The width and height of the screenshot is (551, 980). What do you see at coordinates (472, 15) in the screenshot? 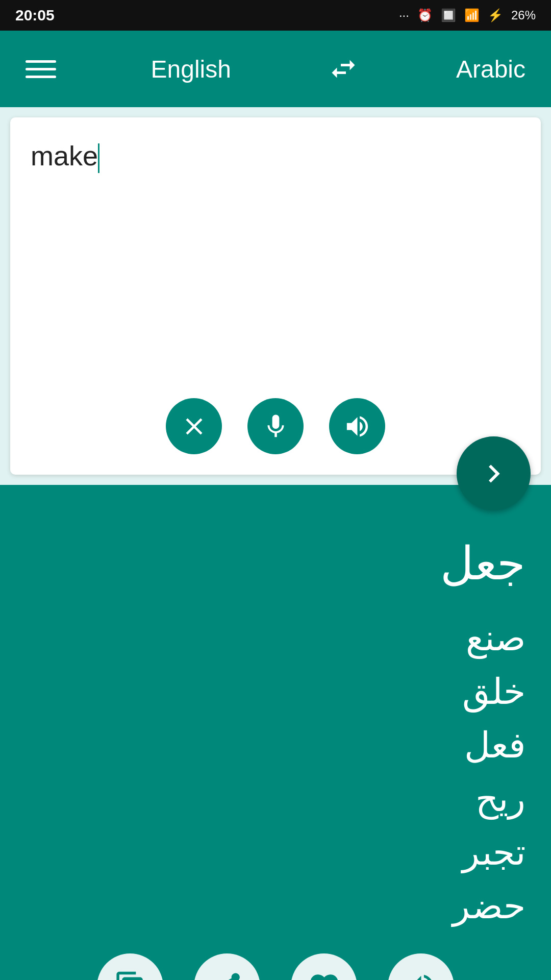
I see `signal-icon: 📶` at bounding box center [472, 15].